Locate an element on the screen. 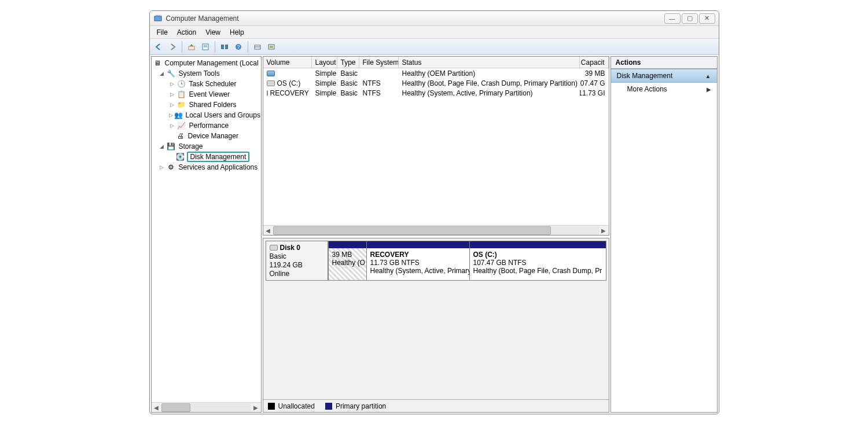 The image size is (868, 434). gauge-icon: 📈 is located at coordinates (182, 126).